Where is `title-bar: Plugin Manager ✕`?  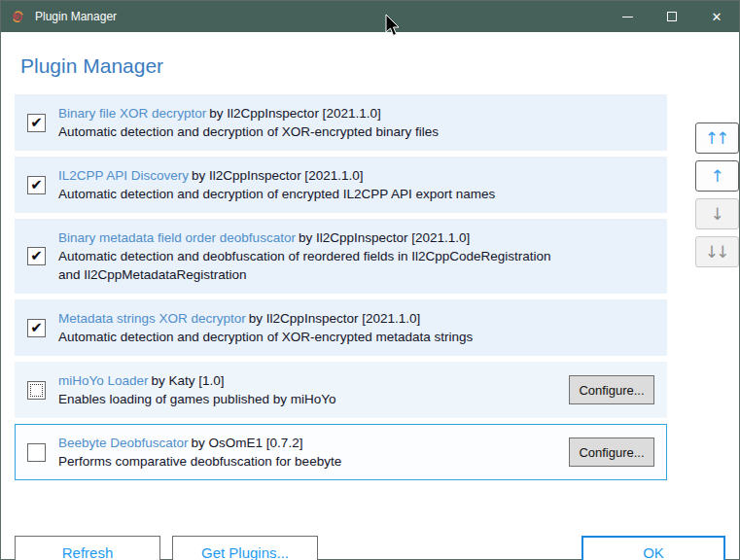
title-bar: Plugin Manager ✕ is located at coordinates (370, 17).